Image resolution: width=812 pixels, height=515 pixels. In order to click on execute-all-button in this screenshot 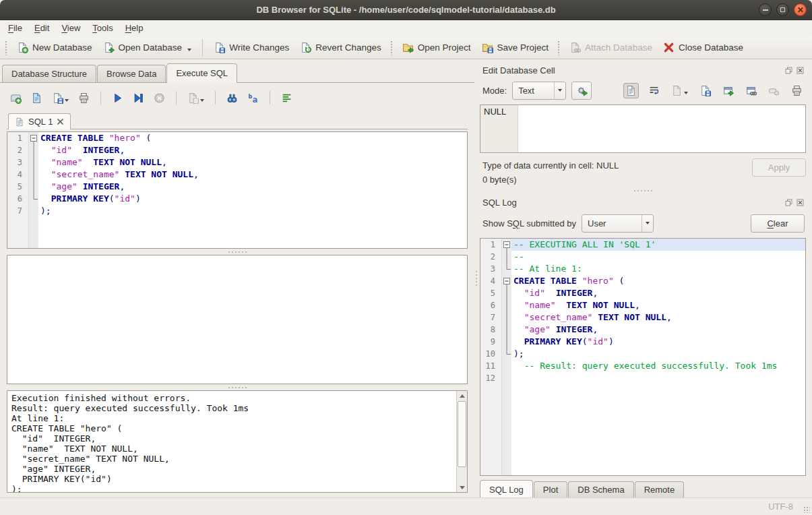, I will do `click(117, 98)`.